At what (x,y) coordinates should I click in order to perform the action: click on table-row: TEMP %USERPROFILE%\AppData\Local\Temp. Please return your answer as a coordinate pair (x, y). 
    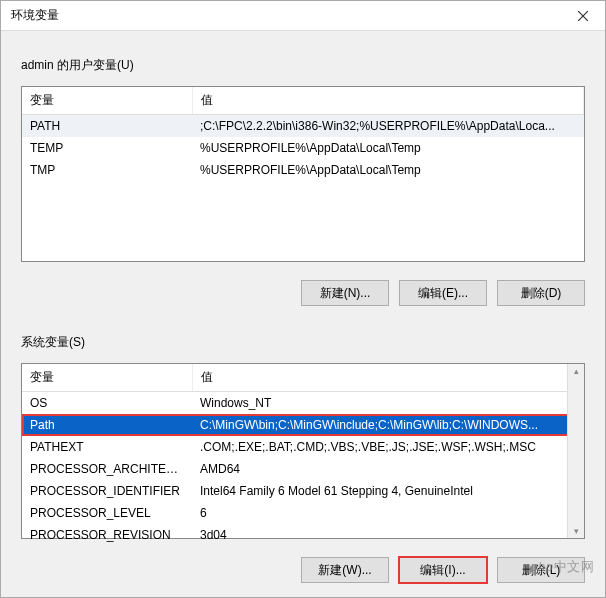
    Looking at the image, I should click on (303, 148).